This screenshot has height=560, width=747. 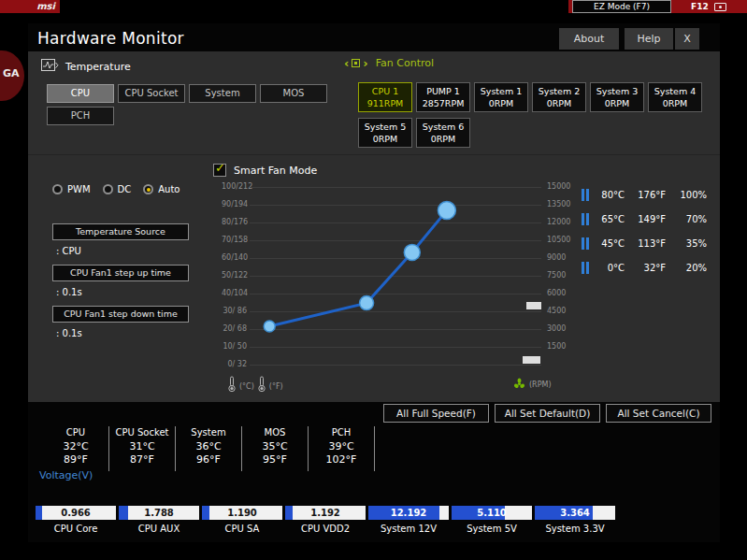 What do you see at coordinates (530, 97) in the screenshot?
I see `fan-tiles-row1: CPU 1911RPMPUMP 12857RPMSystem 10RPMSyst…` at bounding box center [530, 97].